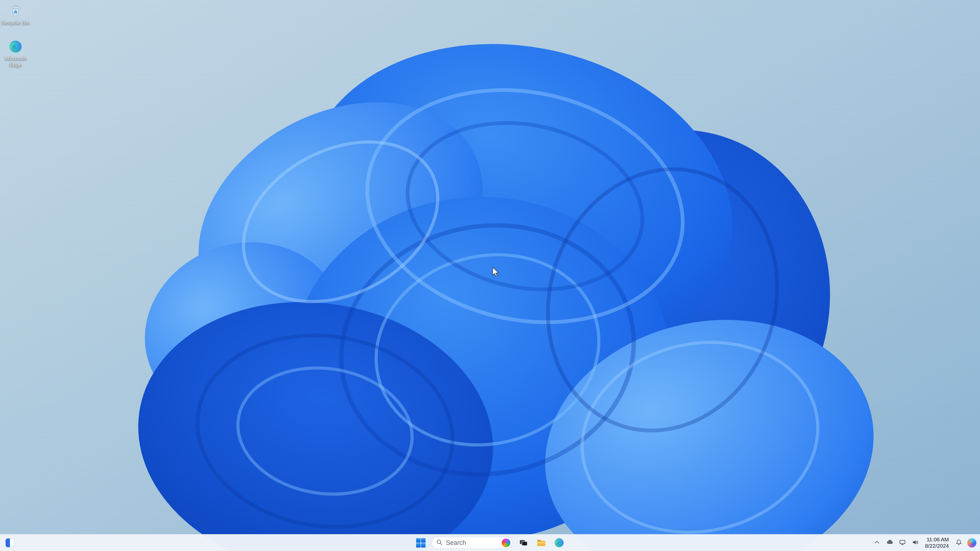  What do you see at coordinates (972, 543) in the screenshot?
I see `copilot-icon` at bounding box center [972, 543].